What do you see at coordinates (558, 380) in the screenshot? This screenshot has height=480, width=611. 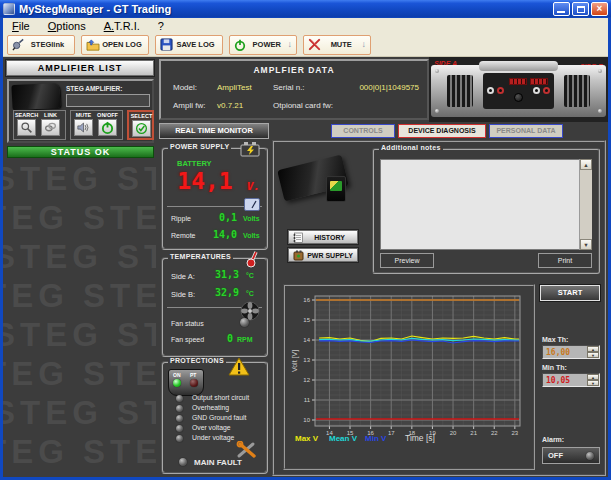 I see `min-th-value: 10,05` at bounding box center [558, 380].